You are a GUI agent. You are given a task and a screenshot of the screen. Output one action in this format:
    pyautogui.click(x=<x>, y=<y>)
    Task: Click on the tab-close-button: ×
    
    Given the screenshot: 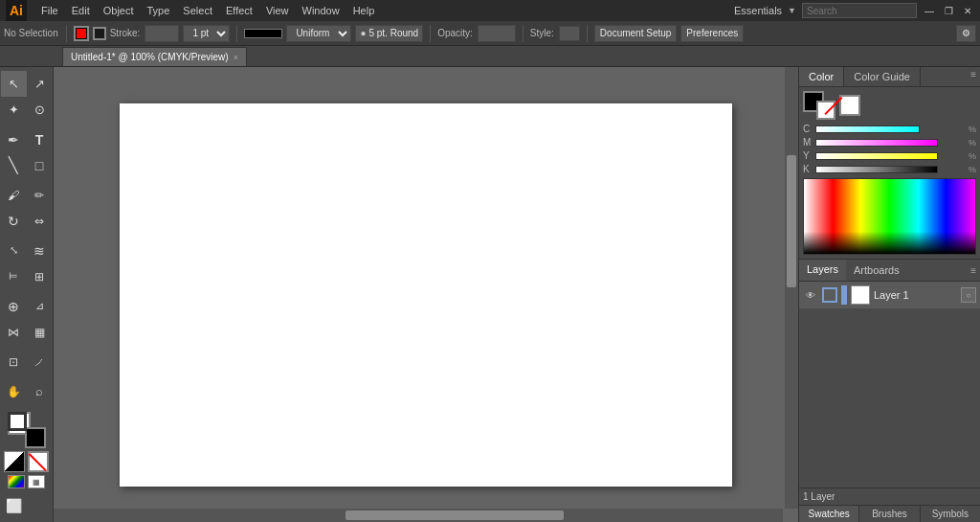 What is the action you would take?
    pyautogui.click(x=235, y=57)
    